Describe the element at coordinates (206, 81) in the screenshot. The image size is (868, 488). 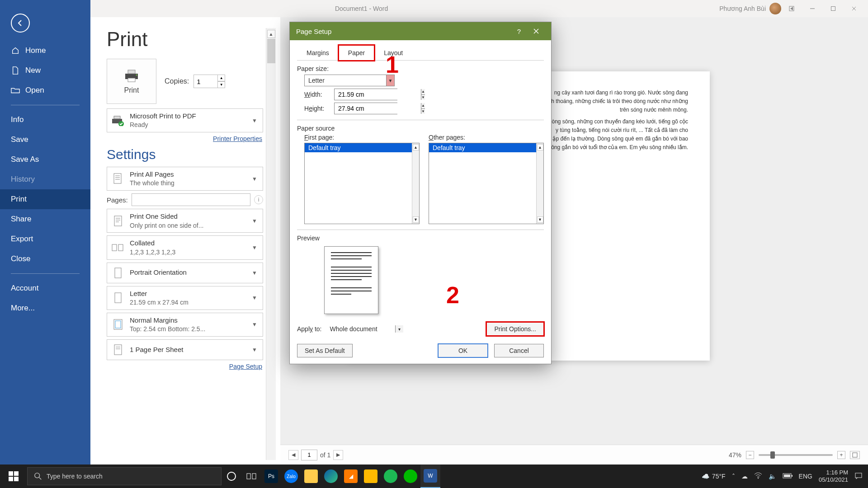
I see `copies-input` at that location.